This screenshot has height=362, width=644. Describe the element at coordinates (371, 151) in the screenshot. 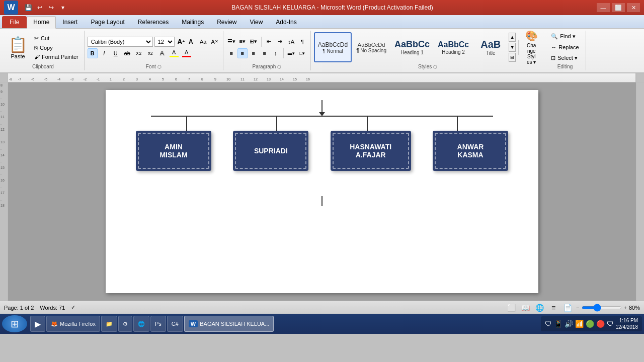

I see `node-hasnawati: HASNAWATI A.FAJAR` at that location.